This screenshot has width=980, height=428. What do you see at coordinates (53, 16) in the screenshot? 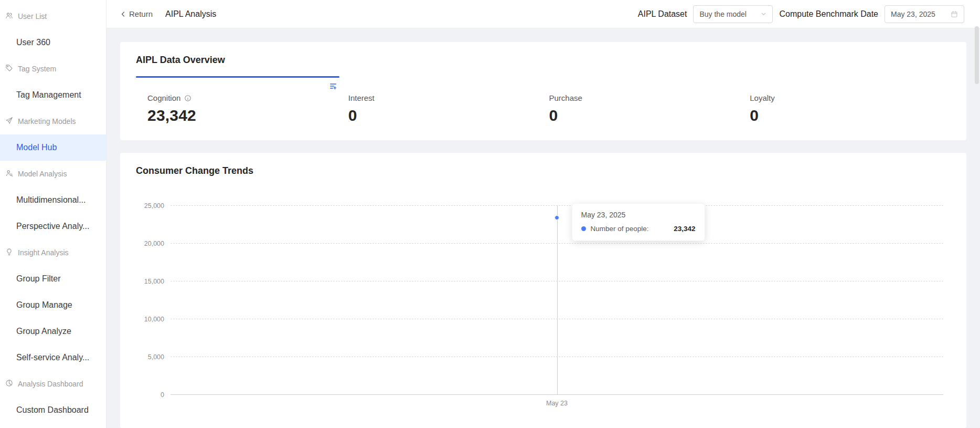
I see `sidebar-section-user-list: User List` at bounding box center [53, 16].